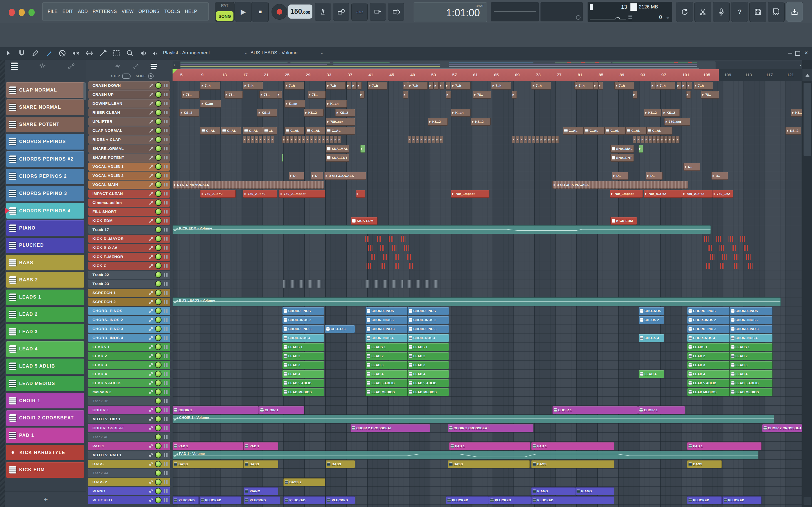  What do you see at coordinates (128, 11) in the screenshot?
I see `menu-view: VIEW` at bounding box center [128, 11].